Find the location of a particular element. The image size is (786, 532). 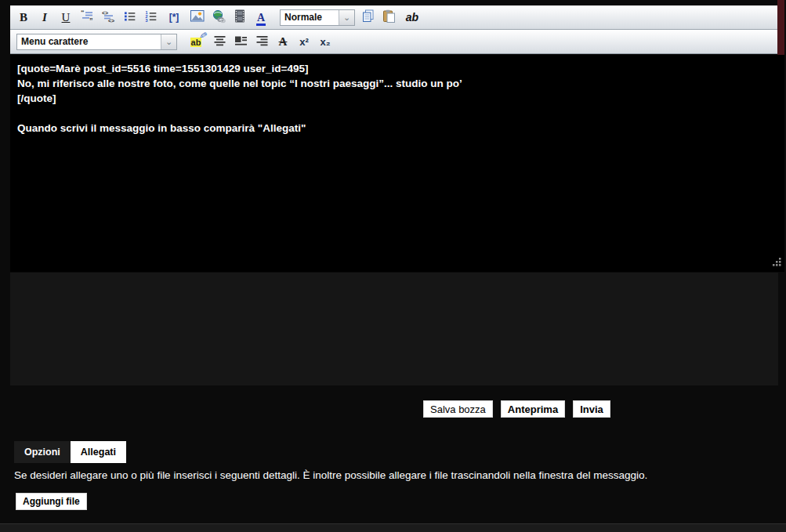

message-line: [quote=Marè post_id=5516 time=1551301429… is located at coordinates (397, 69).